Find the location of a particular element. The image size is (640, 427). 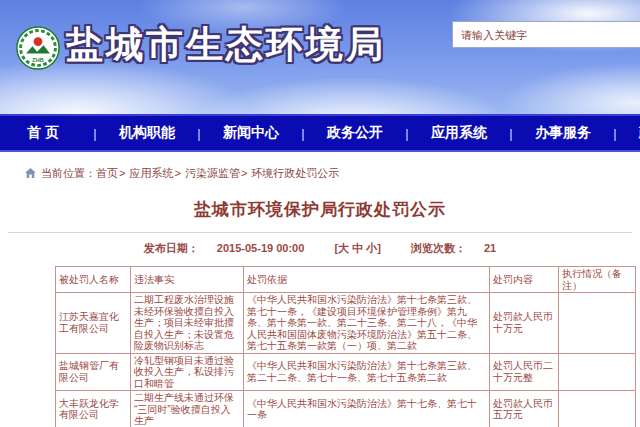

nav-item-2: 新闻中心 is located at coordinates (251, 133).